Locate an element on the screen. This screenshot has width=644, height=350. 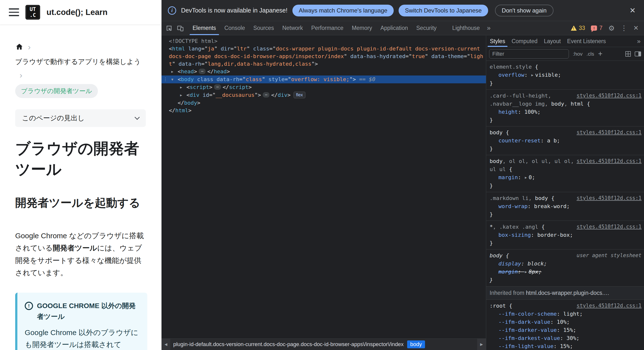
new-style-rule-button: + is located at coordinates (600, 54).